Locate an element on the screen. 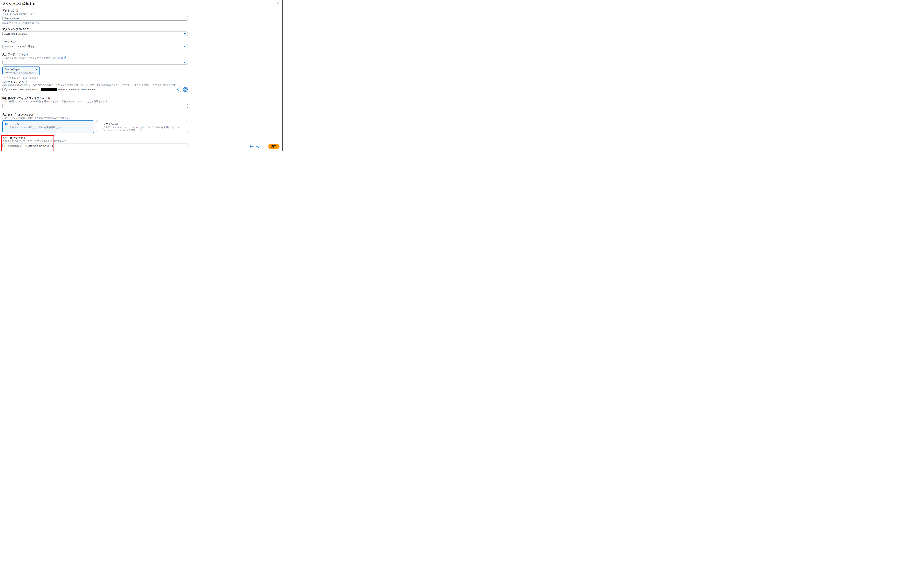  execution-prefix-input is located at coordinates (95, 106).